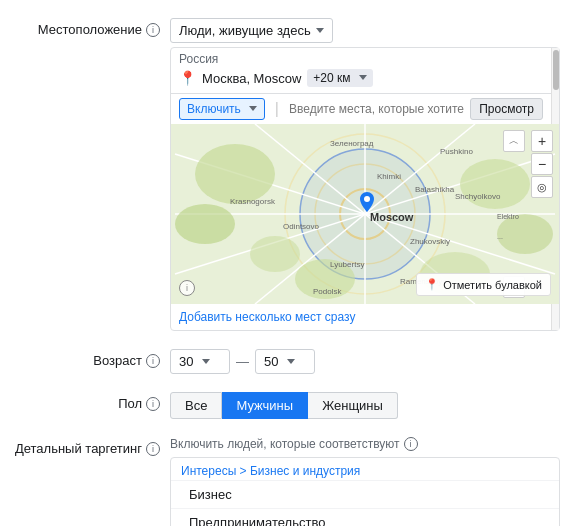 The height and width of the screenshot is (526, 570). I want to click on svg-text: Shchyolkovo, so click(478, 196).